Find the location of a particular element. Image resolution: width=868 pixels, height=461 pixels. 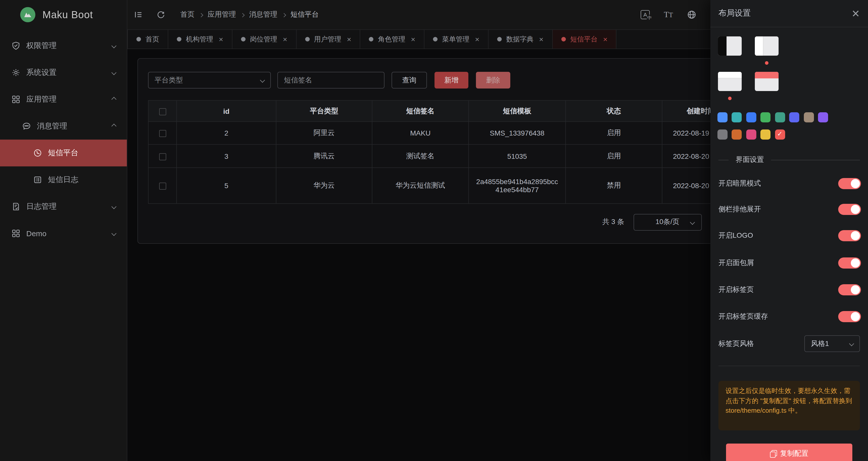

cell-template: SMS_133976438 is located at coordinates (517, 133).